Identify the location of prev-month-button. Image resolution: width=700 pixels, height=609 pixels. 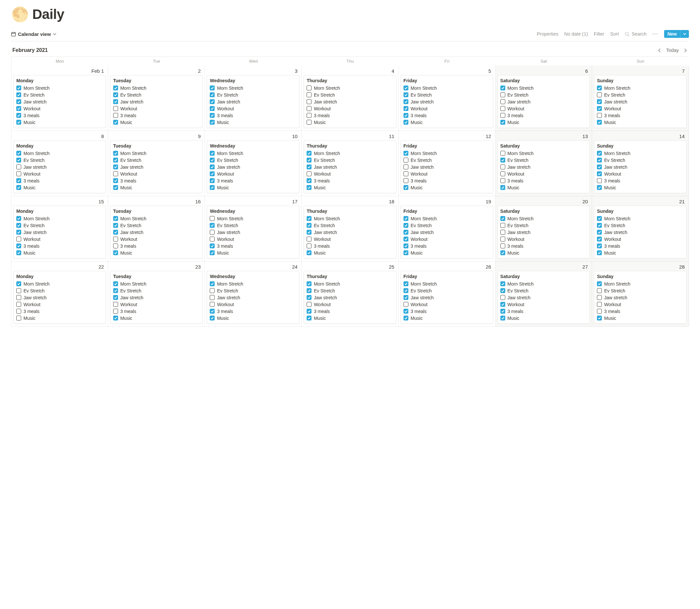
(660, 50).